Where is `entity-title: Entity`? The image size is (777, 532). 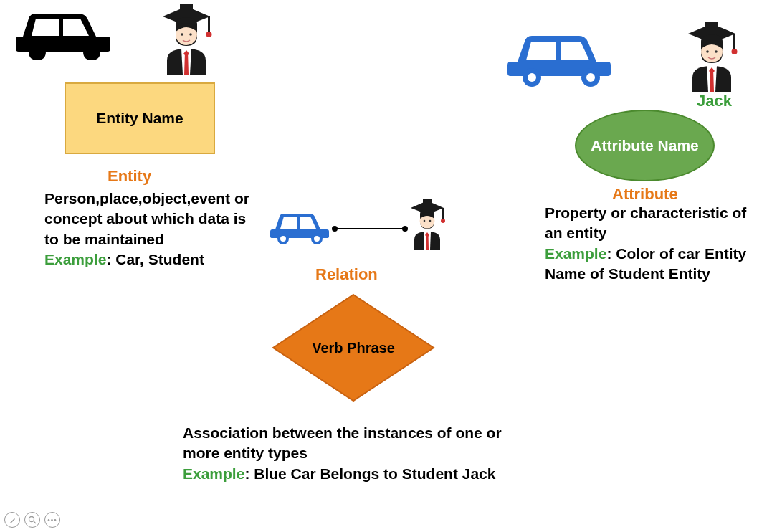 entity-title: Entity is located at coordinates (129, 176).